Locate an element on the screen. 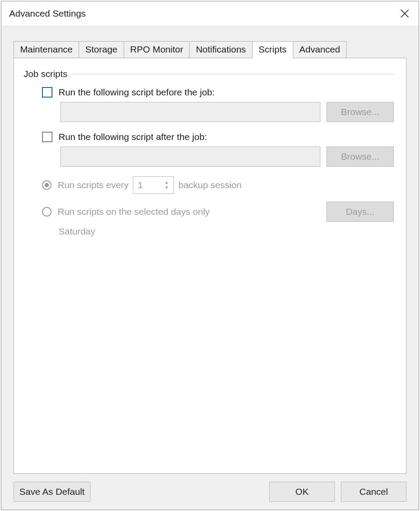 The width and height of the screenshot is (420, 511). titlebar: Advanced Settings is located at coordinates (210, 14).